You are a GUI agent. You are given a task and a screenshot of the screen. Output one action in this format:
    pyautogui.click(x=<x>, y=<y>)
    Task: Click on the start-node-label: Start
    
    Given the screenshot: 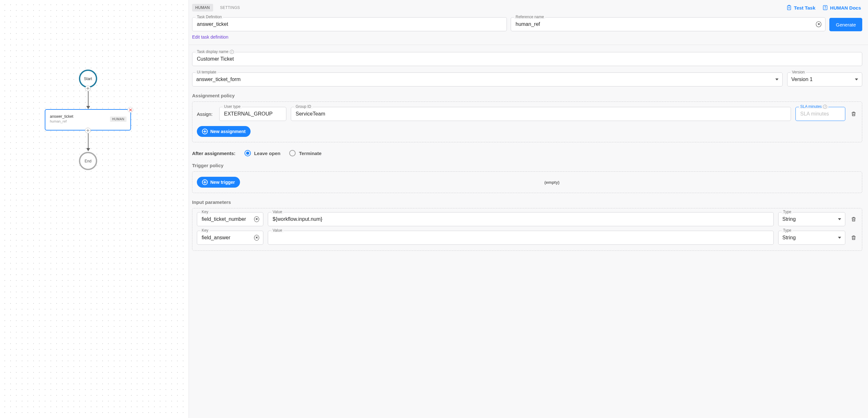 What is the action you would take?
    pyautogui.click(x=88, y=79)
    